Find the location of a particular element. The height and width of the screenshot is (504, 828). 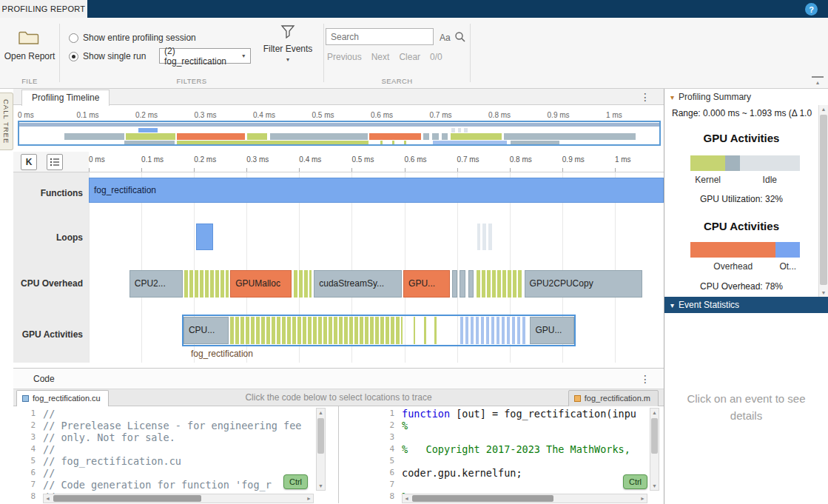

row-track: CPU...GPU...fog_rectification is located at coordinates (376, 335).